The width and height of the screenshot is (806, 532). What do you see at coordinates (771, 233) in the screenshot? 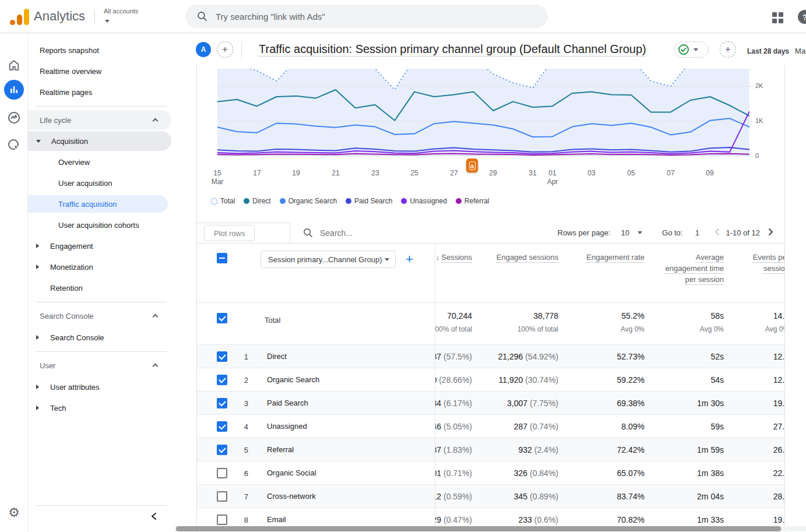
I see `next-page-icon` at bounding box center [771, 233].